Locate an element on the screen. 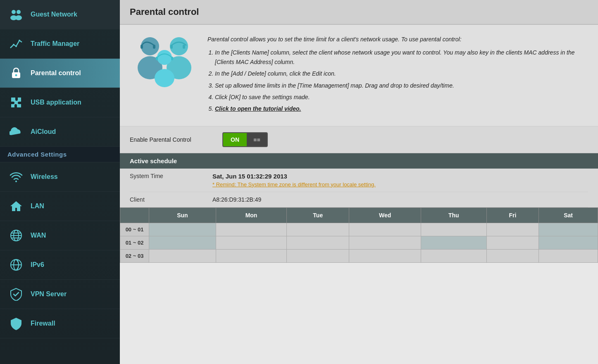 Image resolution: width=598 pixels, height=364 pixels. day-header-row: Sun Mon Tue Wed Thu Fri Sat is located at coordinates (359, 215).